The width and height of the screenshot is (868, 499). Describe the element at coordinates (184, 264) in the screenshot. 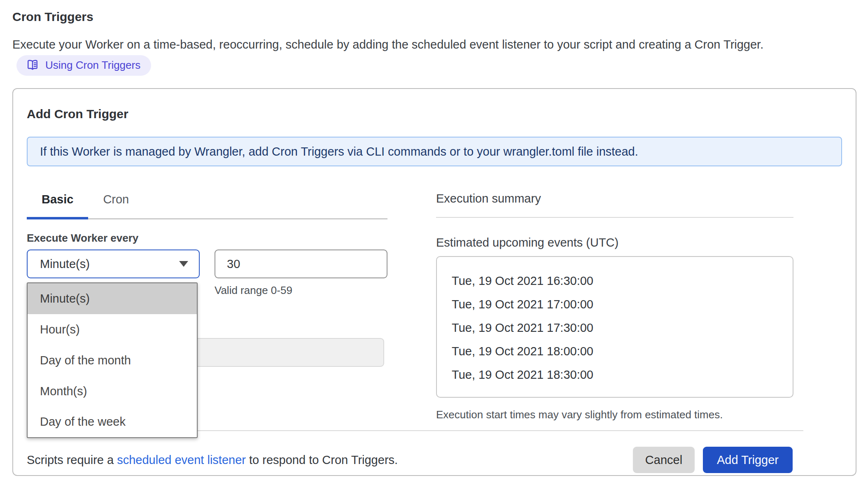

I see `chevron-down-icon` at that location.